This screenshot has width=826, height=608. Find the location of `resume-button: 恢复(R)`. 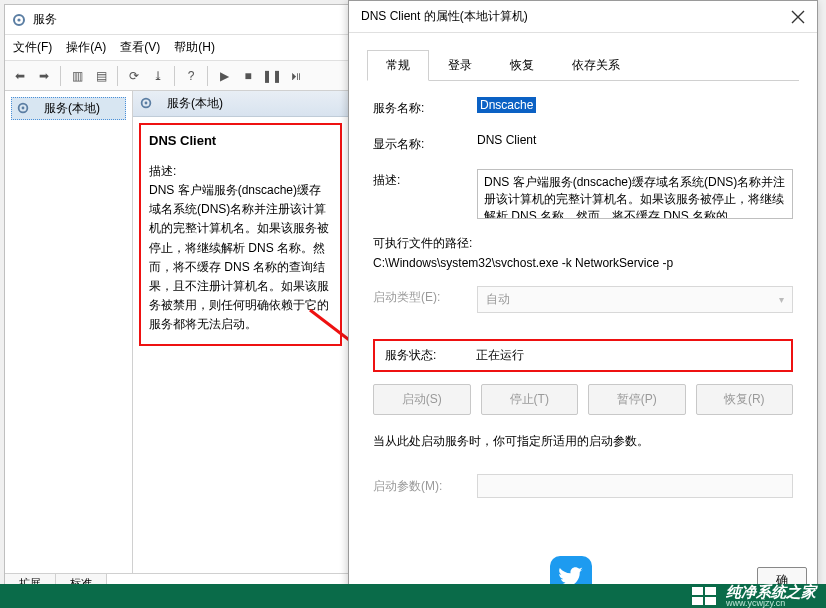

resume-button: 恢复(R) is located at coordinates (745, 400).